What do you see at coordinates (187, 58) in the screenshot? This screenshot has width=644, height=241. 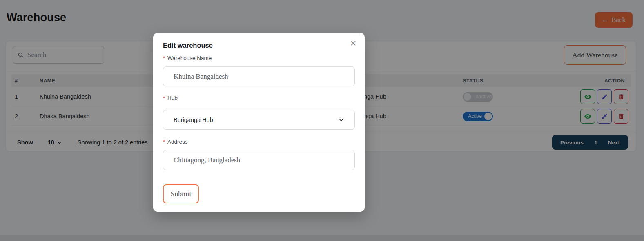 I see `warehouse-name-label: * Warehouse Name` at bounding box center [187, 58].